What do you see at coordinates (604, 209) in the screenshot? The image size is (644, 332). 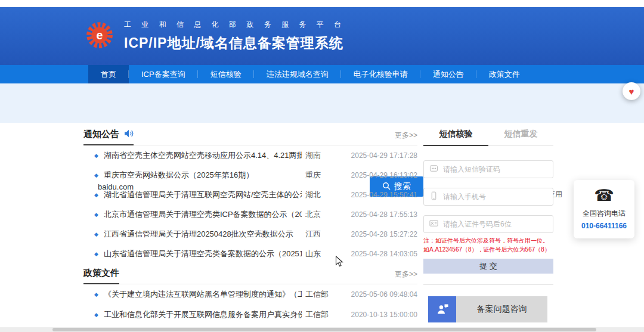 I see `hotline-card: ☎ 全国咨询电话 010-66411166` at bounding box center [604, 209].